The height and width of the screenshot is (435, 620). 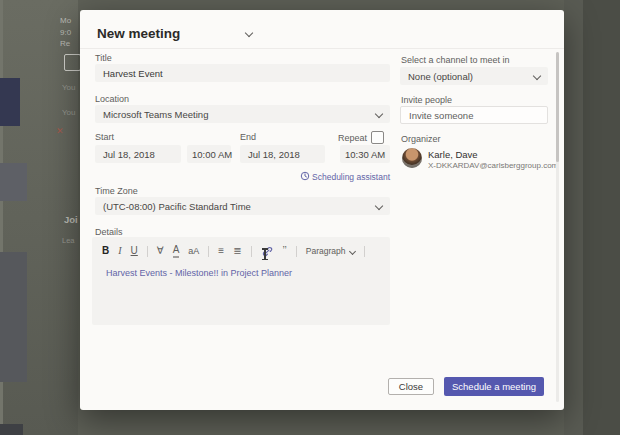 What do you see at coordinates (71, 220) in the screenshot?
I see `background-join-heading: Joi` at bounding box center [71, 220].